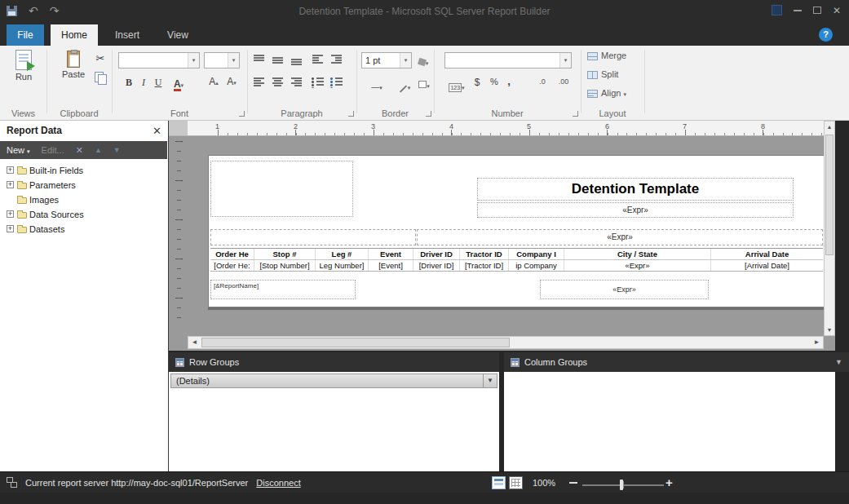  Describe the element at coordinates (508, 60) in the screenshot. I see `number-format-combo: ▾` at that location.